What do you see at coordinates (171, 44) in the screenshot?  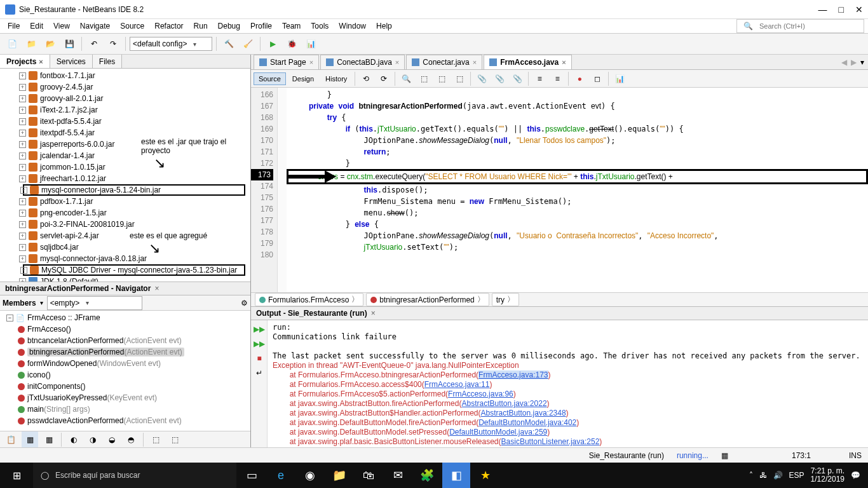 I see `config-combo: <default config>` at bounding box center [171, 44].